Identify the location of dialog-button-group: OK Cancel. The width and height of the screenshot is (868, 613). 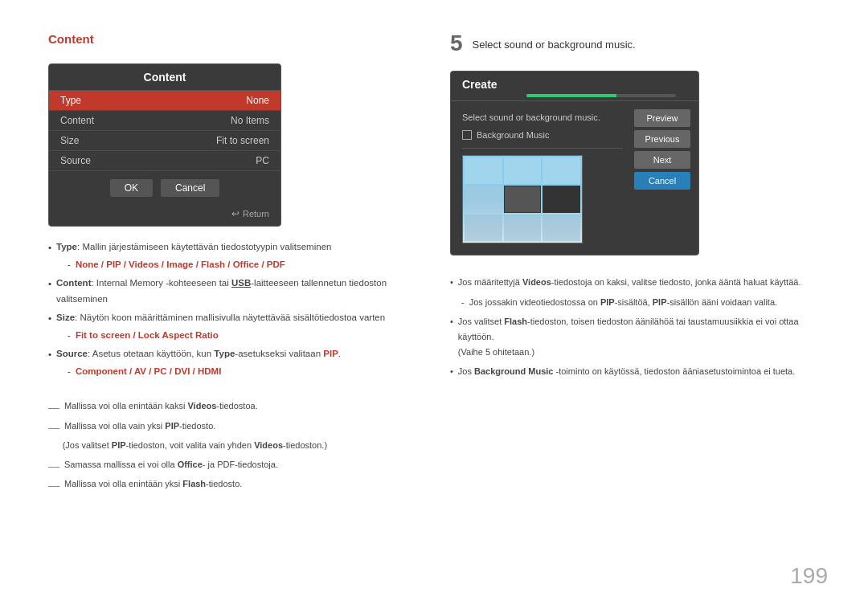
(165, 188).